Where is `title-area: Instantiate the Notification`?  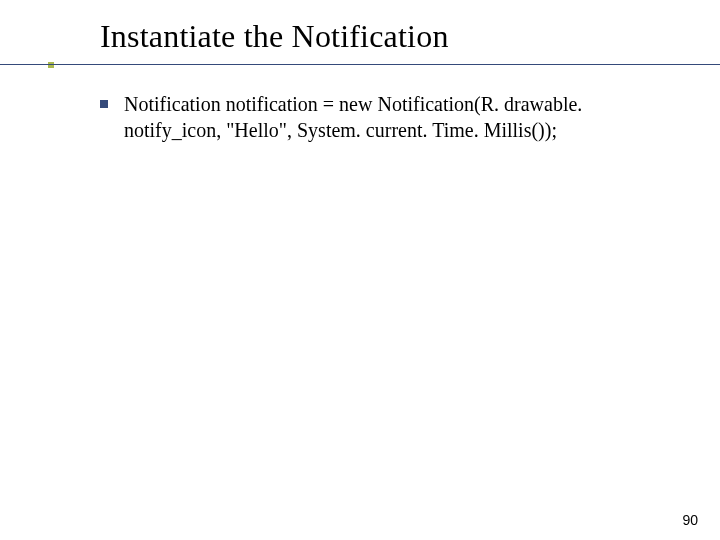 title-area: Instantiate the Notification is located at coordinates (360, 36).